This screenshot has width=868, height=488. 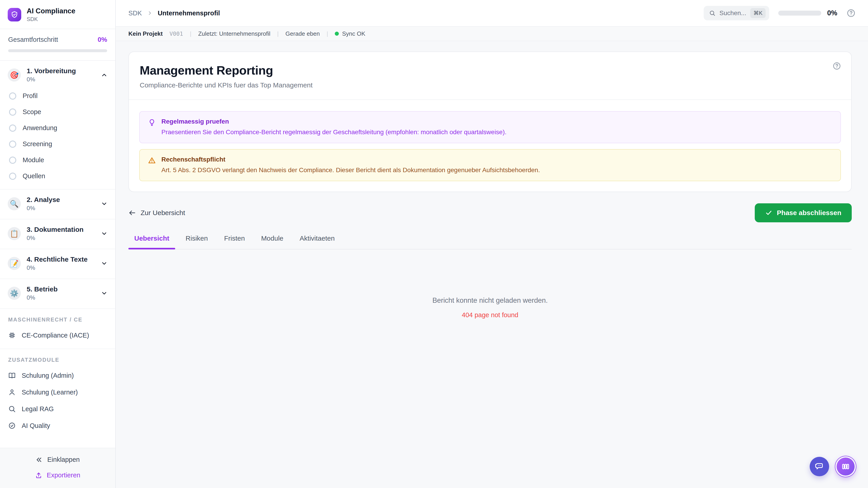 I want to click on overall-progress: Gesamtfortschritt 0%, so click(x=58, y=45).